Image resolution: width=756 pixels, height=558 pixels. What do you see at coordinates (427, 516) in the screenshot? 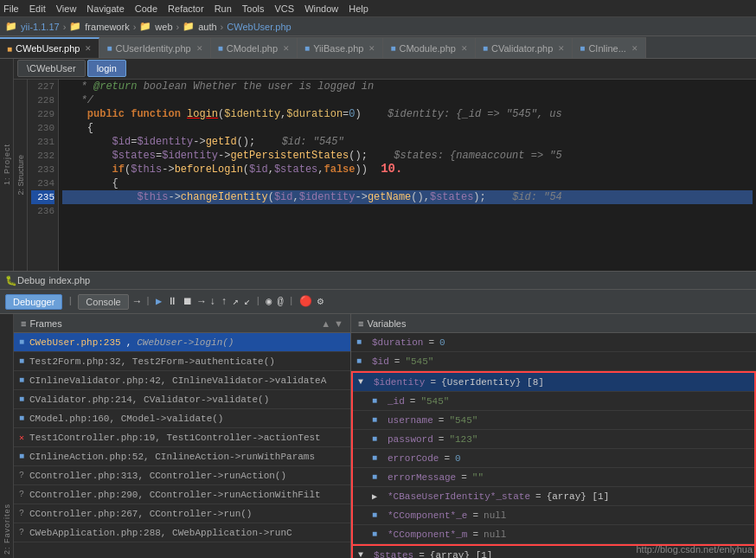
I see `var-name-ce: *CComponent*_e` at bounding box center [427, 516].